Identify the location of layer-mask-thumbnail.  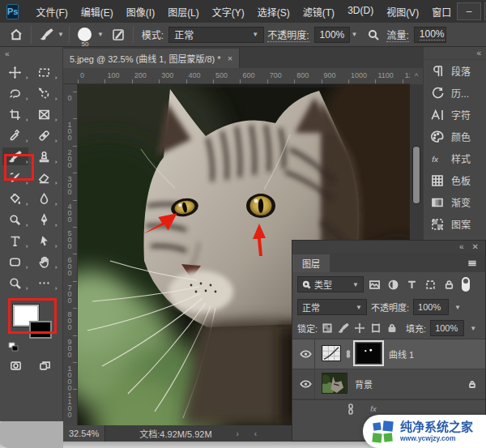
(369, 354).